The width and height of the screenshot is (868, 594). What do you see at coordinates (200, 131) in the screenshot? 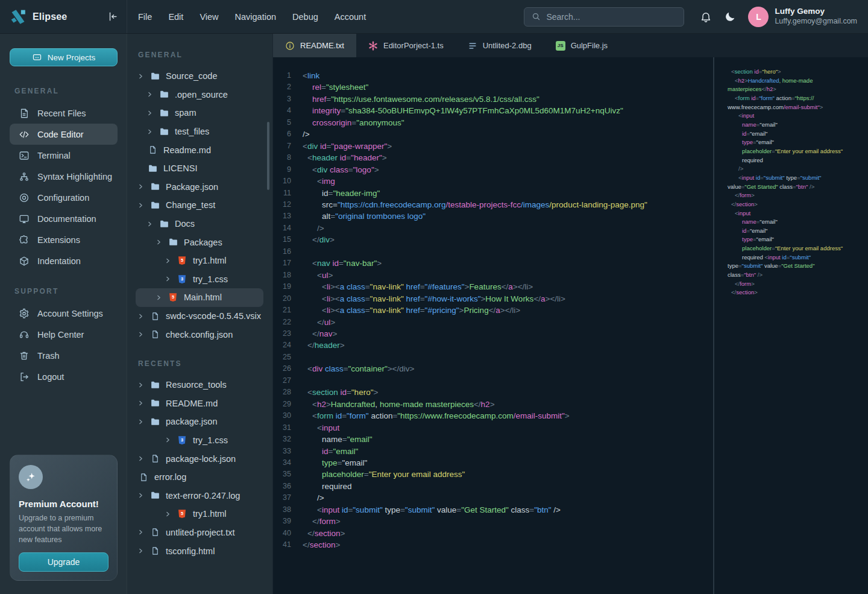
I see `tree-item-test-files: test_files` at bounding box center [200, 131].